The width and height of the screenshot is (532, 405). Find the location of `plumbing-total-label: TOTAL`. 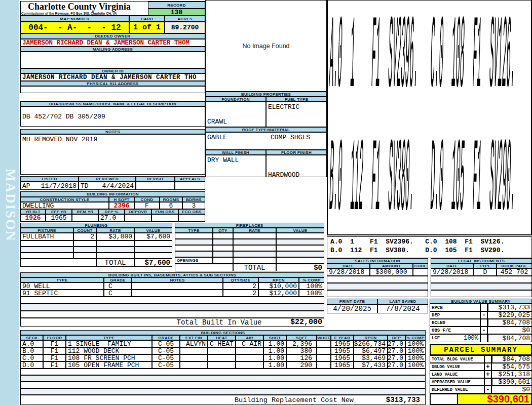

plumbing-total-label: TOTAL is located at coordinates (116, 263).